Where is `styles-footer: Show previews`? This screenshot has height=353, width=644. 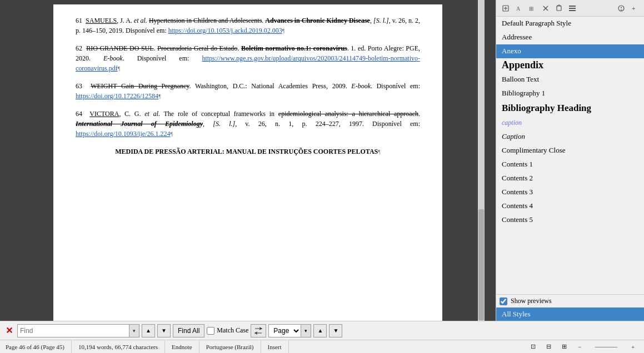
styles-footer: Show previews is located at coordinates (570, 301).